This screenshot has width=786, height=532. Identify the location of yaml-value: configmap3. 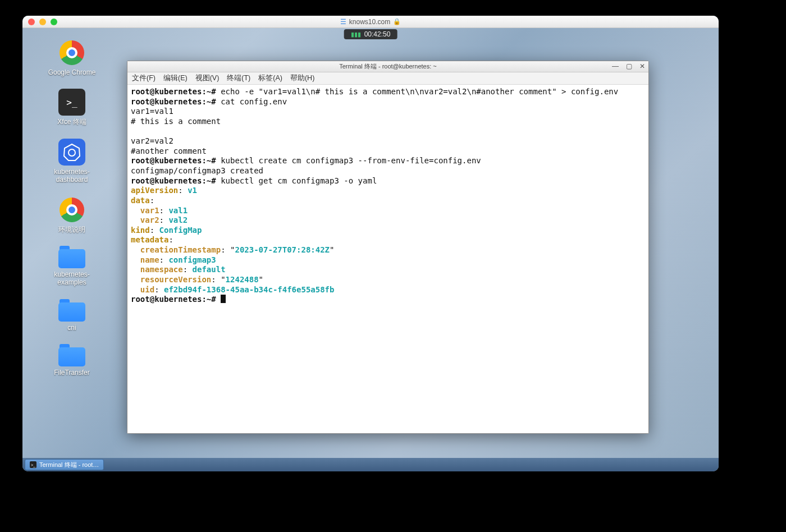
(192, 260).